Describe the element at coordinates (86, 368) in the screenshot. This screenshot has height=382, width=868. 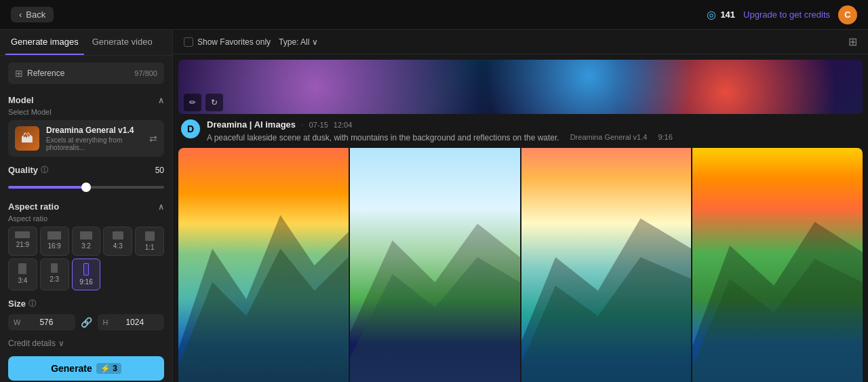
I see `generate-button: Generate ⚡ 3` at that location.